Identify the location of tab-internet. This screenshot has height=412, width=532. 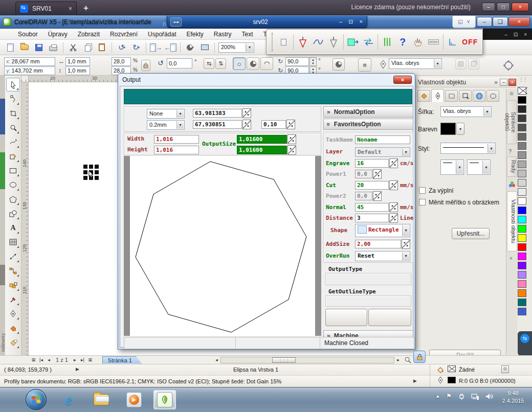
(479, 96).